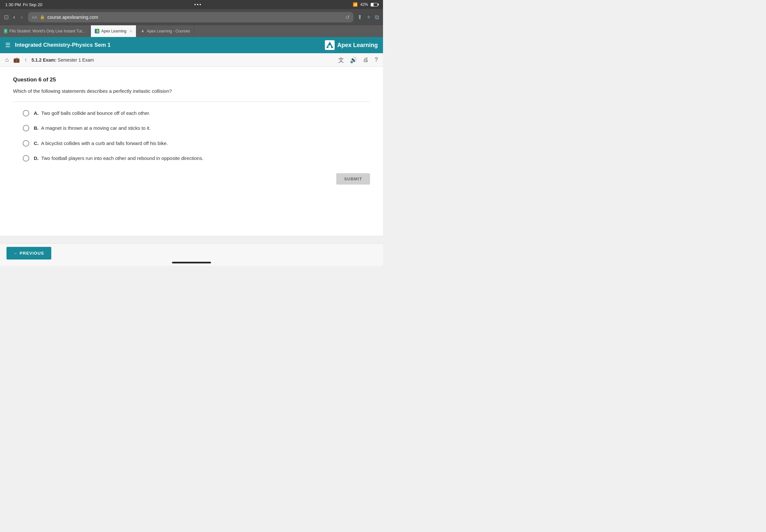  I want to click on status-bar: 1:30 PM Fri Sep 20 📶 42%, so click(191, 5).